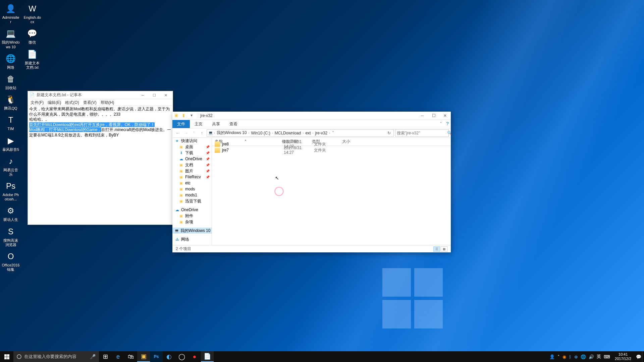  Describe the element at coordinates (182, 357) in the screenshot. I see `app-button: ◯` at that location.